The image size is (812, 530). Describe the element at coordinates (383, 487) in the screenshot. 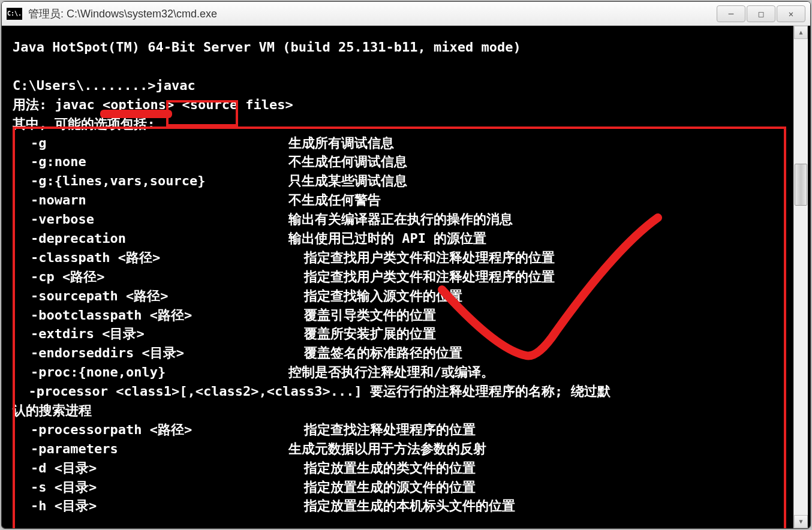

I see `option-desc: 指定放置生成的源文件的位置` at that location.